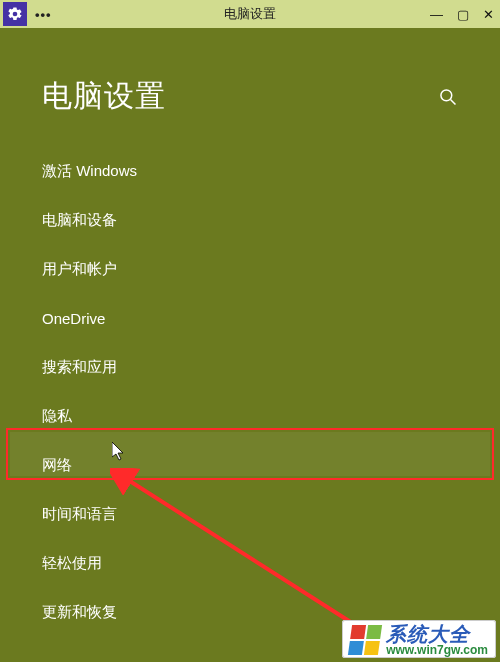  I want to click on nav-item-search-apps: 搜索和应用, so click(271, 368).